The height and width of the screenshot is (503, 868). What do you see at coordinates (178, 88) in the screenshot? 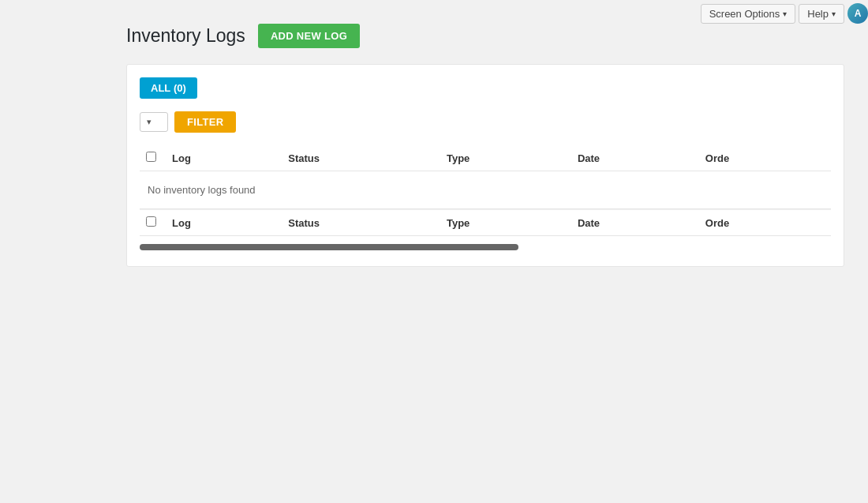
I see `tab-all-count: (0)` at bounding box center [178, 88].